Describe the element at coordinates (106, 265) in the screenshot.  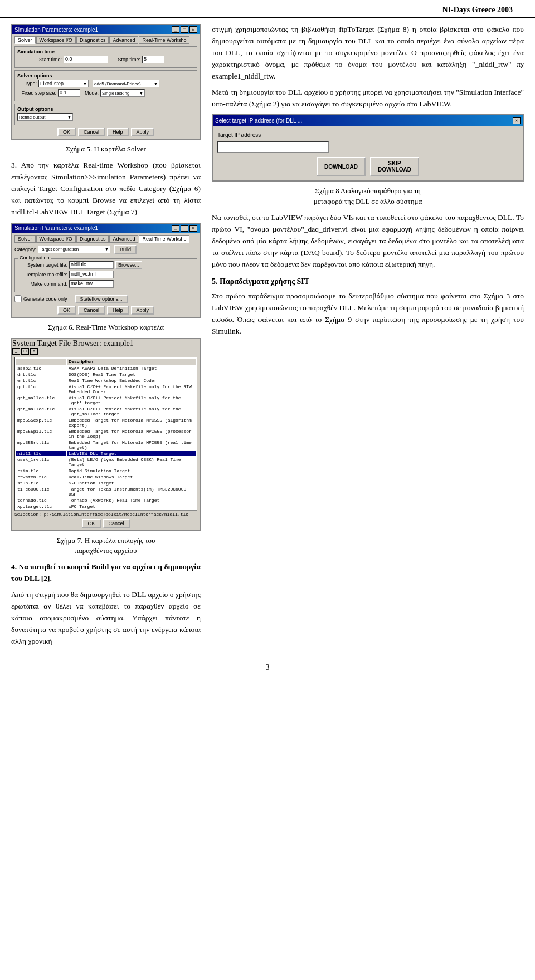
I see `system-target-row: System target file: nidll.tlc Browse...` at that location.